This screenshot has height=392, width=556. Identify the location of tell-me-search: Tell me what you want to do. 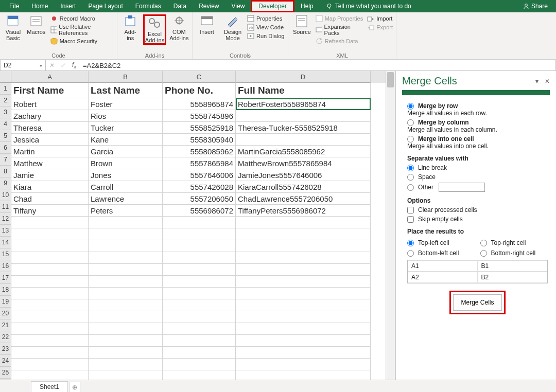
(369, 6).